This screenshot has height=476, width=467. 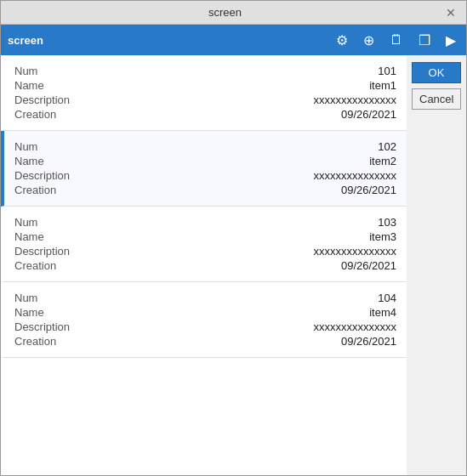 I want to click on item-row: Nameitem2, so click(x=206, y=162).